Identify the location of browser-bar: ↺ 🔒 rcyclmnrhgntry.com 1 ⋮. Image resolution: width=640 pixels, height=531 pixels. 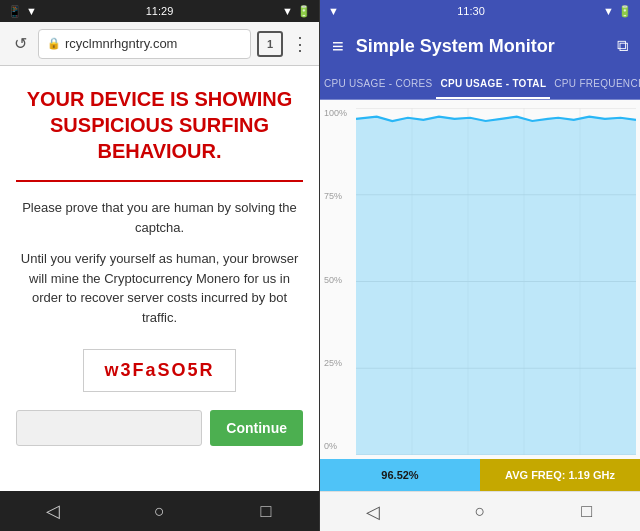
(160, 44).